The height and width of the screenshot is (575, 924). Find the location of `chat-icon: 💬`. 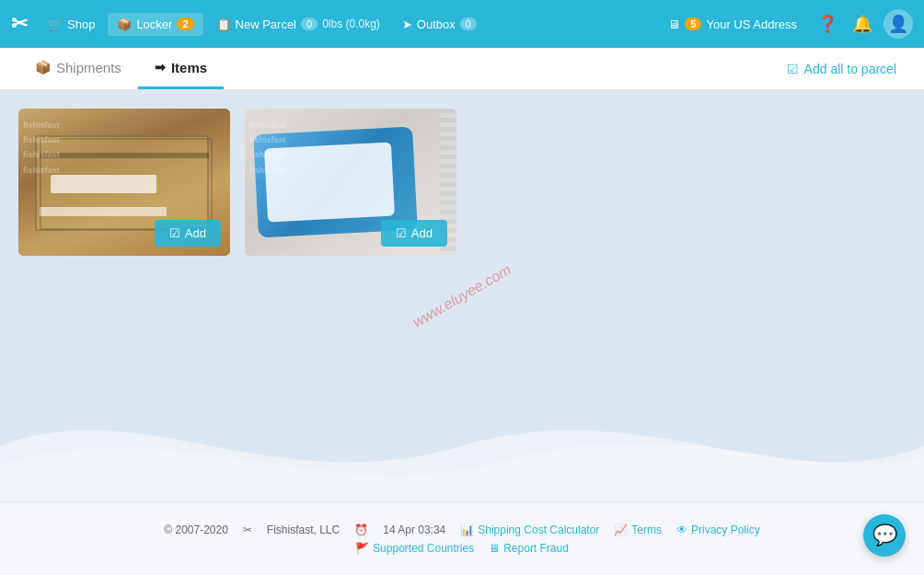

chat-icon: 💬 is located at coordinates (885, 535).